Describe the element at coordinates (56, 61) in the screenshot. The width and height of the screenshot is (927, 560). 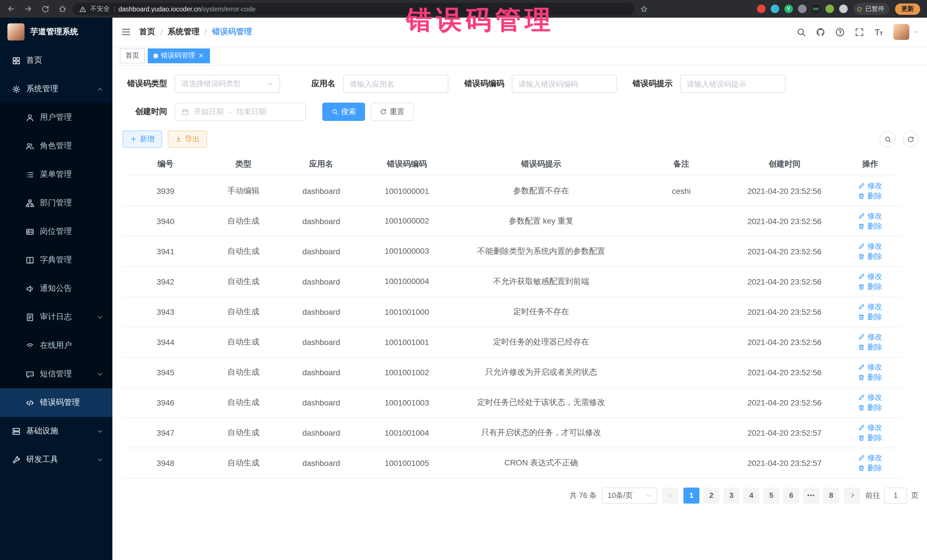
I see `sidebar-item-home: 首页` at that location.